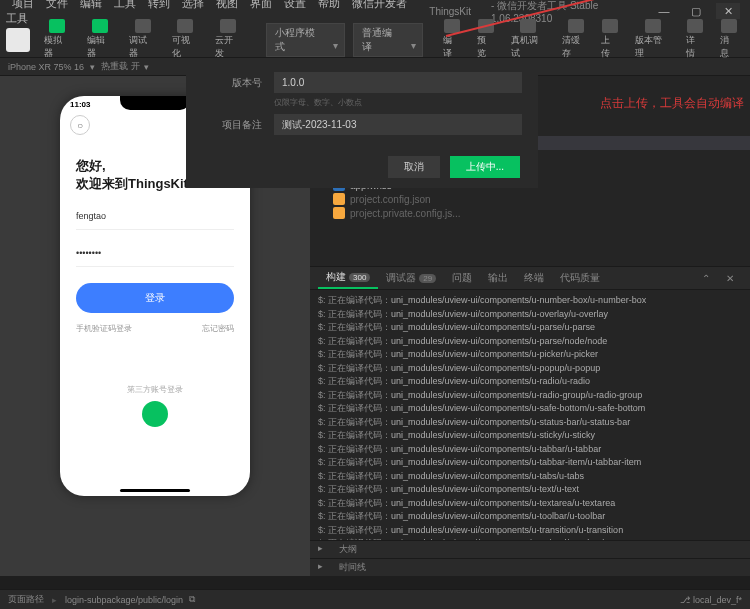 The width and height of the screenshot is (750, 609). I want to click on phone-time: 11:03, so click(80, 104).